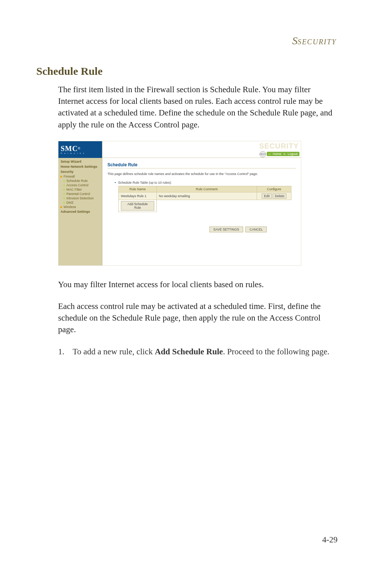 This screenshot has width=392, height=570. I want to click on nav-intrusion-detection: Intrusion Detection, so click(80, 198).